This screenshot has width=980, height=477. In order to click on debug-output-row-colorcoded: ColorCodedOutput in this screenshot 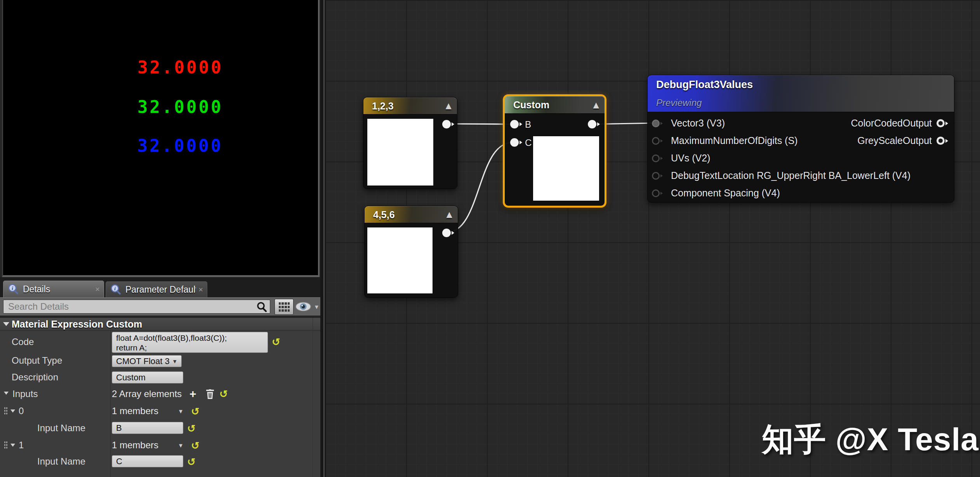, I will do `click(901, 123)`.